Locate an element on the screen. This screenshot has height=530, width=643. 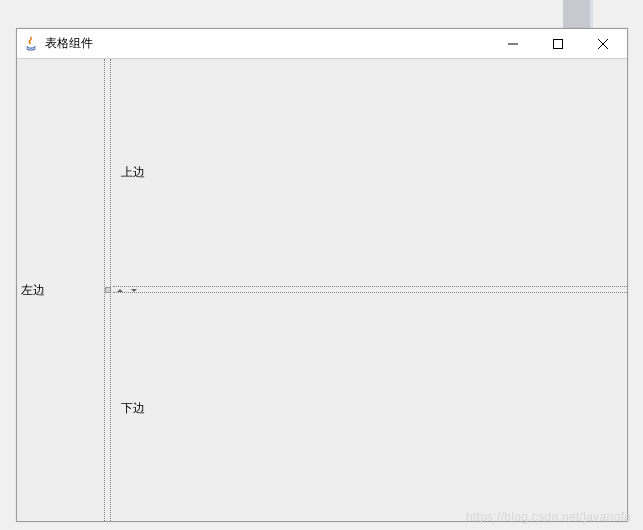
window-controls is located at coordinates (558, 44).